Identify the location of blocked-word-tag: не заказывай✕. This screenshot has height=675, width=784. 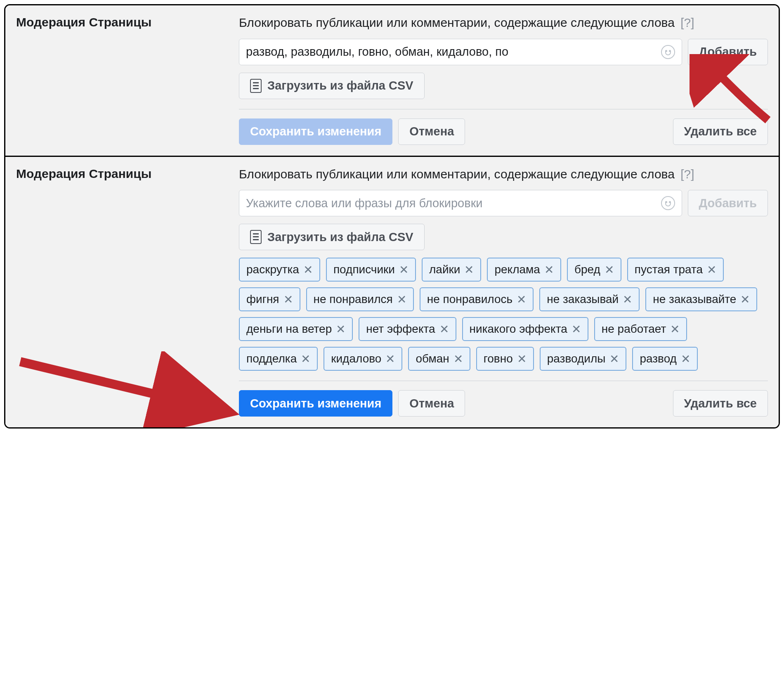
(589, 299).